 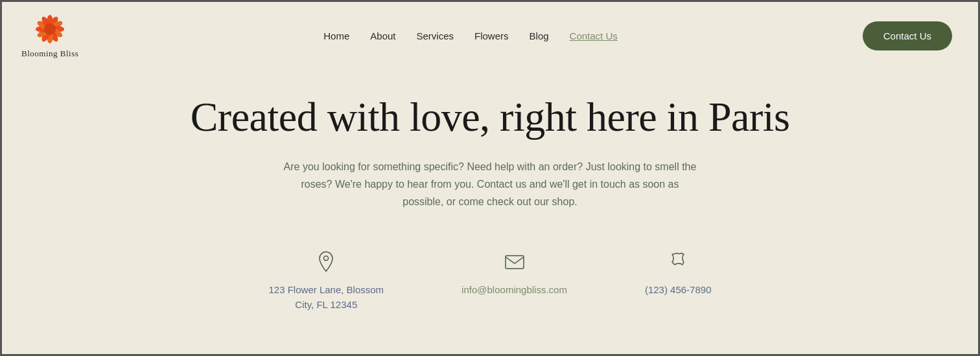 What do you see at coordinates (50, 54) in the screenshot?
I see `brand-name: Blooming Bliss` at bounding box center [50, 54].